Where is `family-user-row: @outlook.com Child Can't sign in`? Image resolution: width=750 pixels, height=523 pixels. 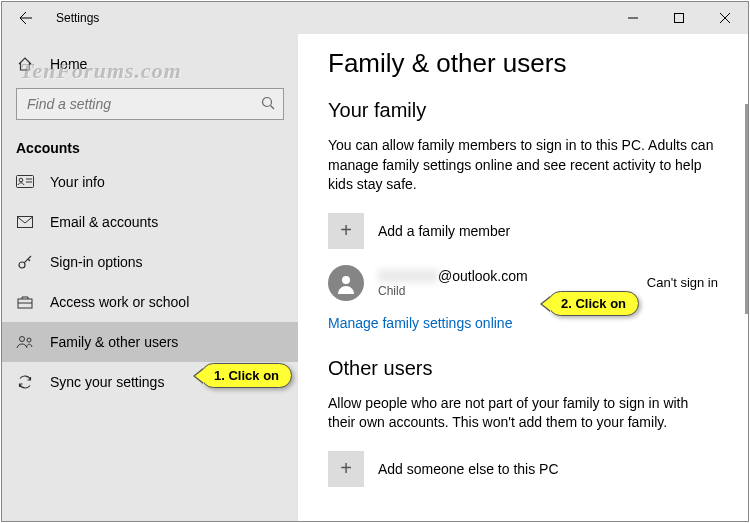 family-user-row: @outlook.com Child Can't sign in is located at coordinates (523, 283).